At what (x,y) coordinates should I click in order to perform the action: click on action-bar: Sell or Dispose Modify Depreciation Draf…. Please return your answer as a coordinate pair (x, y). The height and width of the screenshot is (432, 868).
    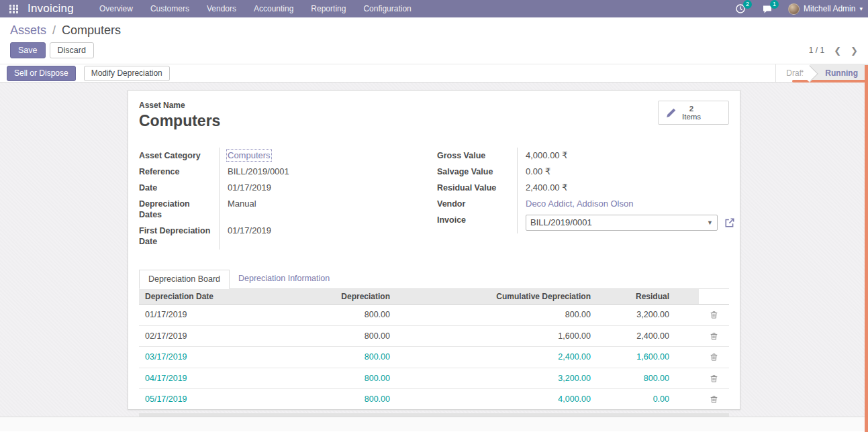
    Looking at the image, I should click on (434, 73).